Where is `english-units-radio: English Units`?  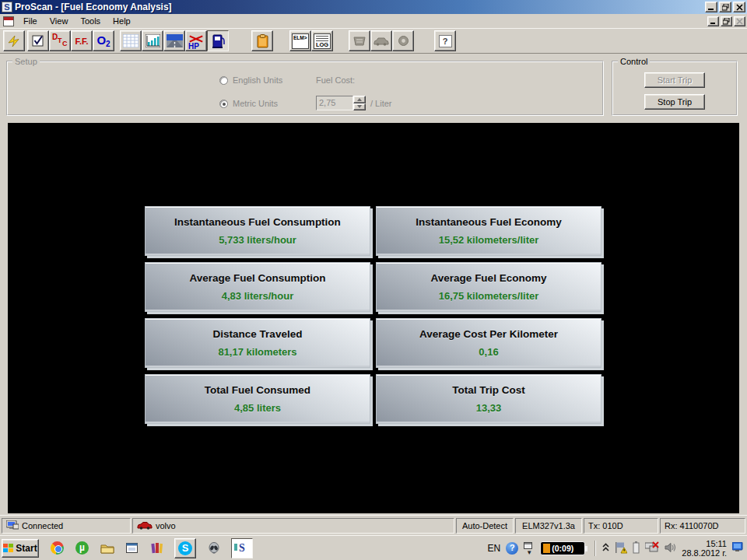
english-units-radio: English Units is located at coordinates (251, 80).